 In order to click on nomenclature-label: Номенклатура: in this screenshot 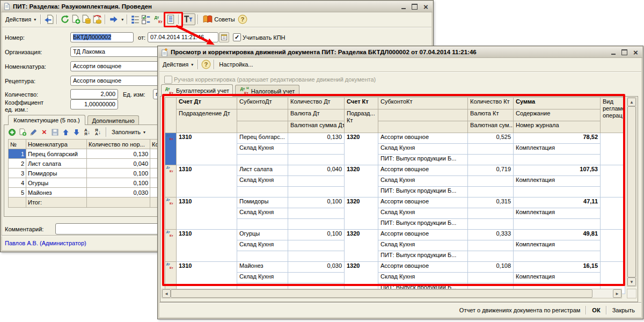, I will do `click(26, 67)`.